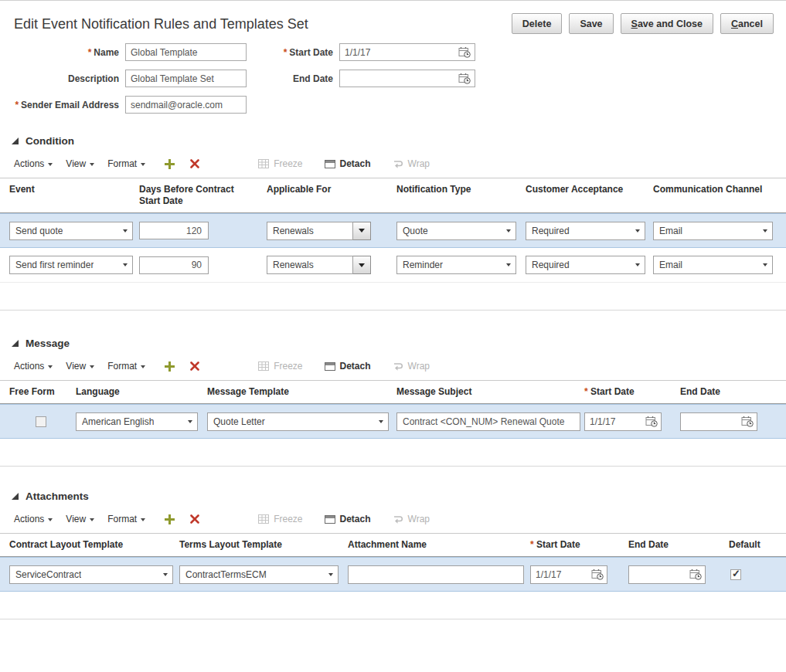 Image resolution: width=786 pixels, height=672 pixels. What do you see at coordinates (71, 231) in the screenshot?
I see `event-select: Send quote` at bounding box center [71, 231].